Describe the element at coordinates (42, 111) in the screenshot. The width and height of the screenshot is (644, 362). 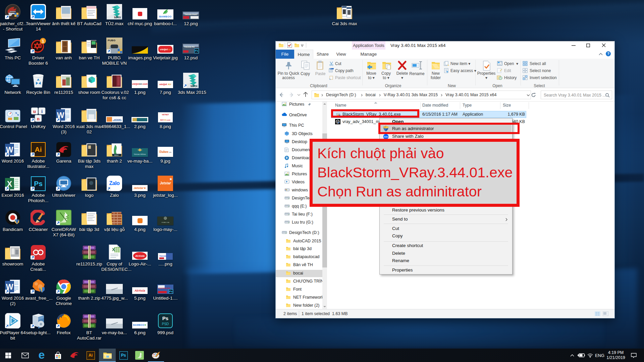
I see `svg-text: i` at that location.